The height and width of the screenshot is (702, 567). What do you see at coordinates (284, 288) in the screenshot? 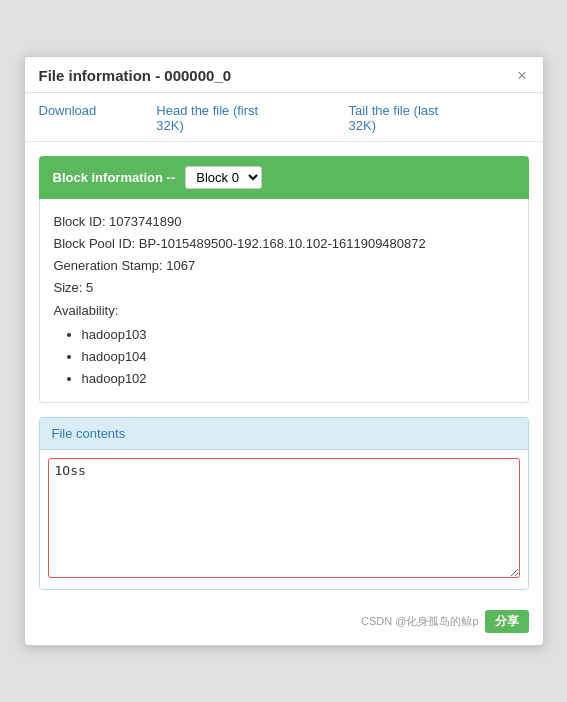
I see `size: Size: 5` at bounding box center [284, 288].